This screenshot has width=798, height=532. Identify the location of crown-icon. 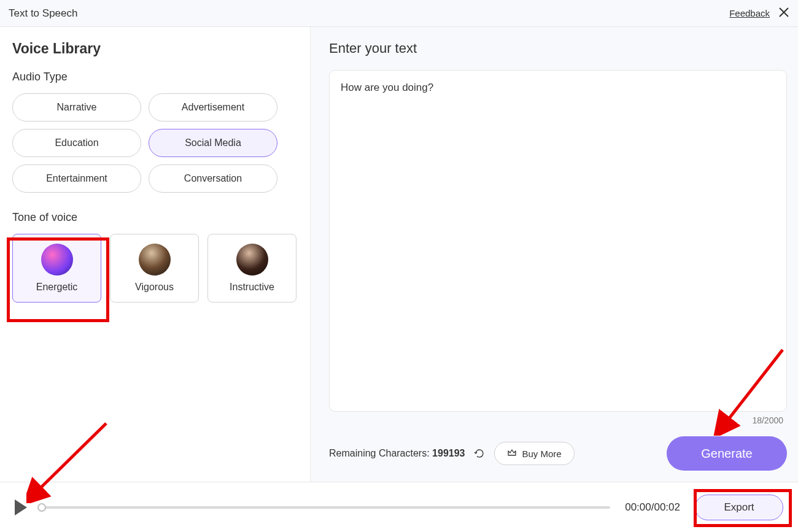
(512, 454).